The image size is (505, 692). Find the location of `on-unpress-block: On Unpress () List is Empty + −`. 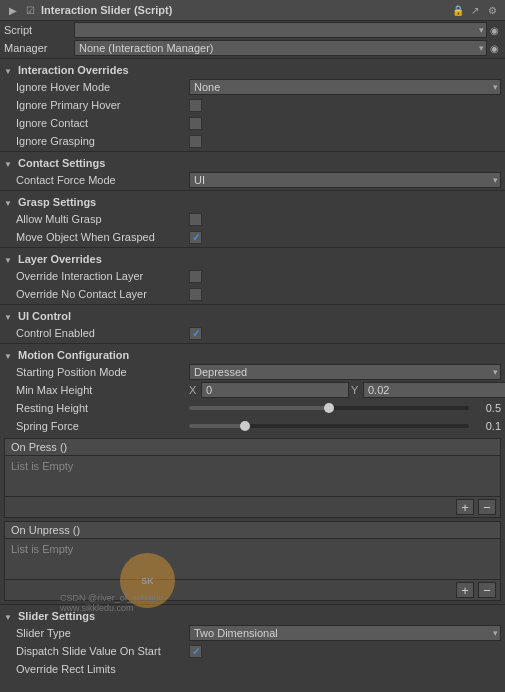

on-unpress-block: On Unpress () List is Empty + − is located at coordinates (252, 561).